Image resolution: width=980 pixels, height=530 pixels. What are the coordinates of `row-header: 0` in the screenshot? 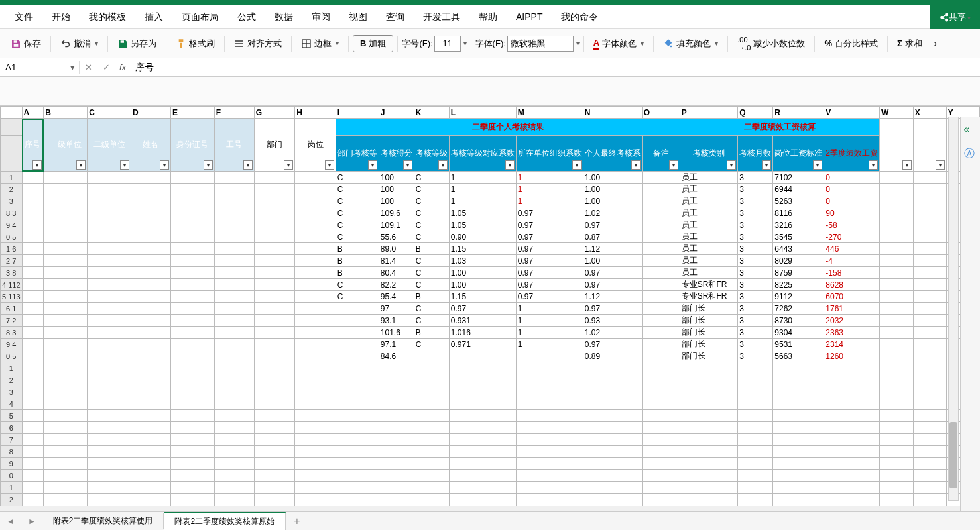 It's located at (12, 476).